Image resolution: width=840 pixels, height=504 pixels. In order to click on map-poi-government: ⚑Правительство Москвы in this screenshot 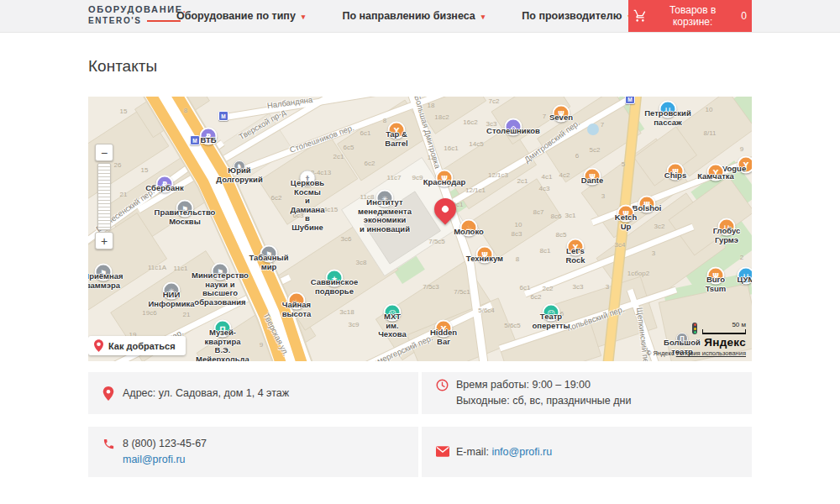, I will do `click(185, 208)`.